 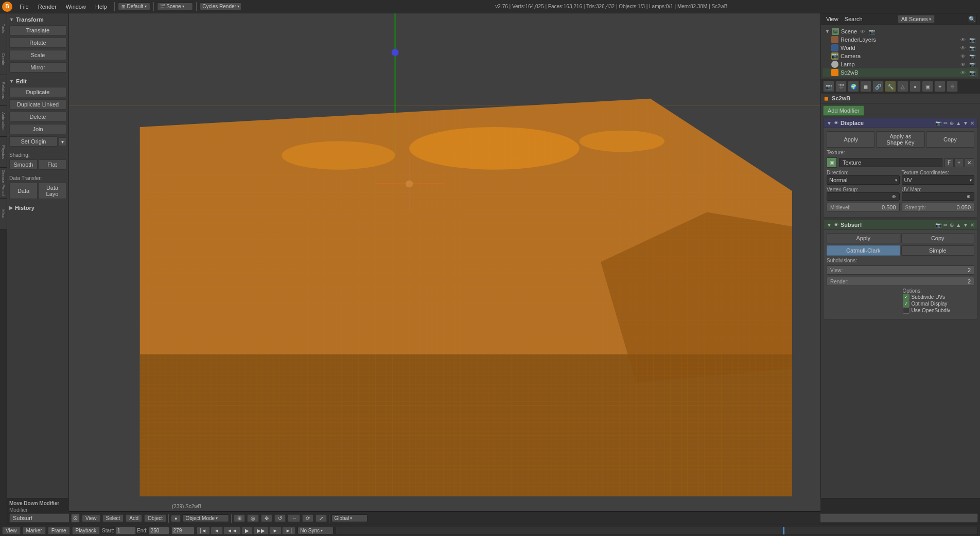 I want to click on play-back-btn: ◄◄, so click(x=232, y=531).